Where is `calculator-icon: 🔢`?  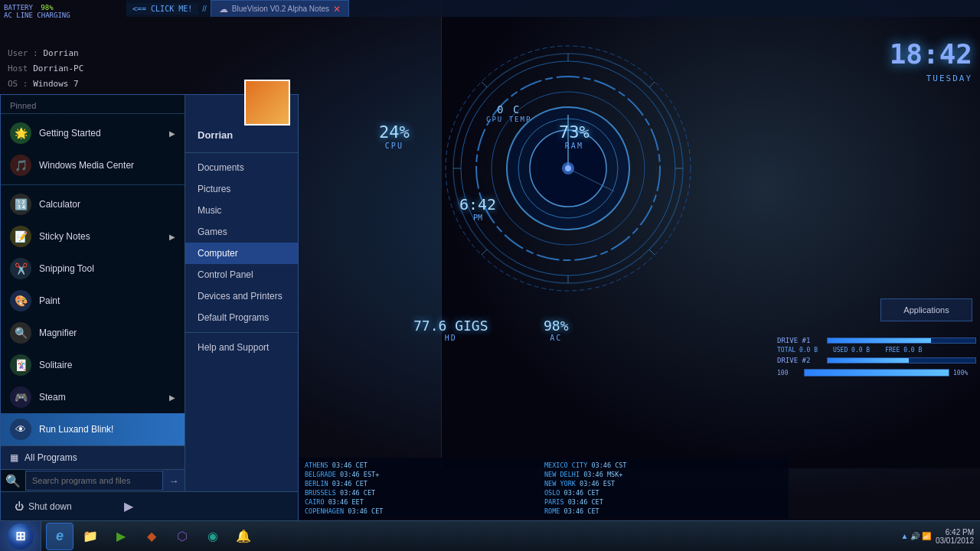
calculator-icon: 🔢 is located at coordinates (21, 204).